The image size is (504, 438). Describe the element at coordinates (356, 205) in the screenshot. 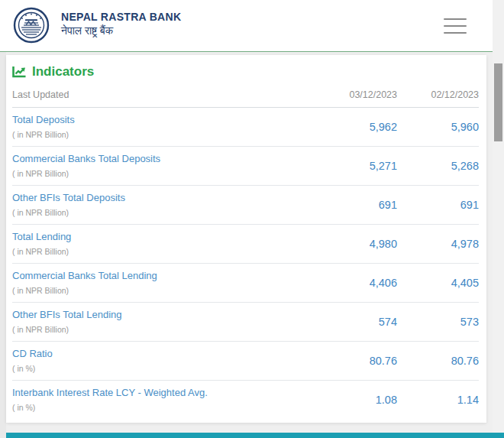

I see `indicator-value-current: 691` at that location.